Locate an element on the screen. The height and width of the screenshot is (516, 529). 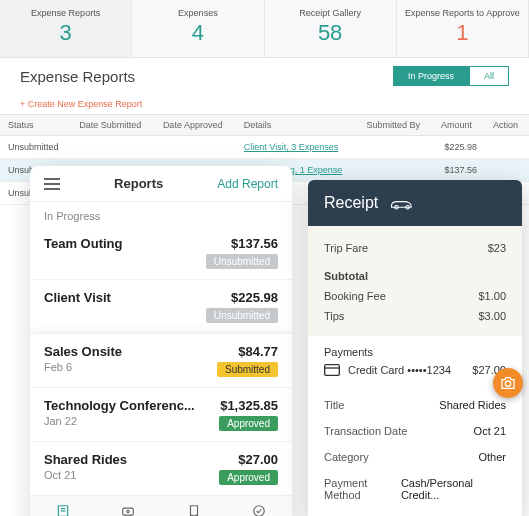
mobile-title: Reports is located at coordinates (138, 184).